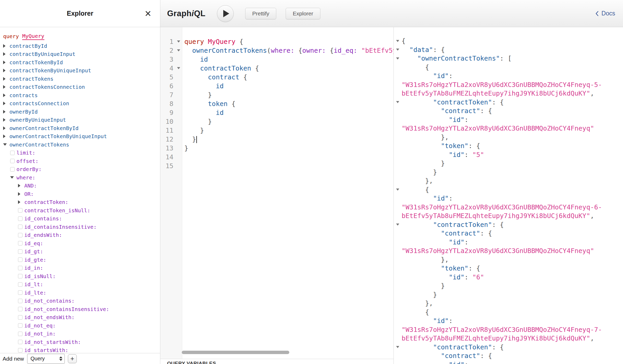  I want to click on explorer-arg-row: OR:, so click(81, 194).